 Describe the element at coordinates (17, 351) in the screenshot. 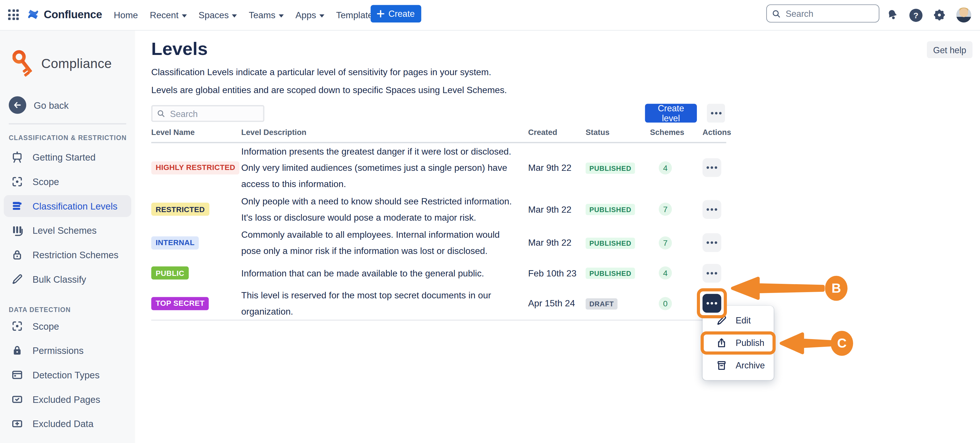

I see `lock-filled-icon` at that location.